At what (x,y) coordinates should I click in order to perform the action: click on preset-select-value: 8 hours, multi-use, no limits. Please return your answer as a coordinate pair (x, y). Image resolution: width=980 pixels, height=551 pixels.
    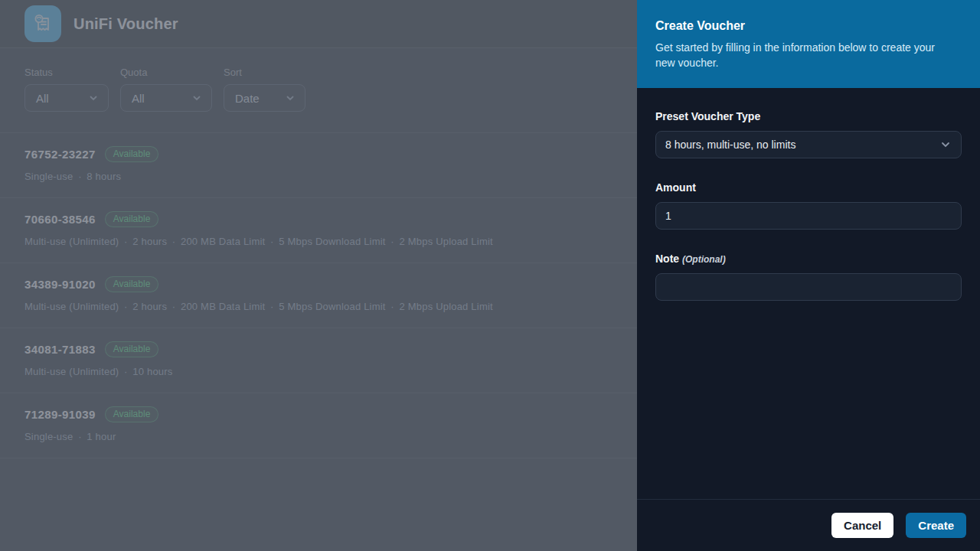
    Looking at the image, I should click on (730, 145).